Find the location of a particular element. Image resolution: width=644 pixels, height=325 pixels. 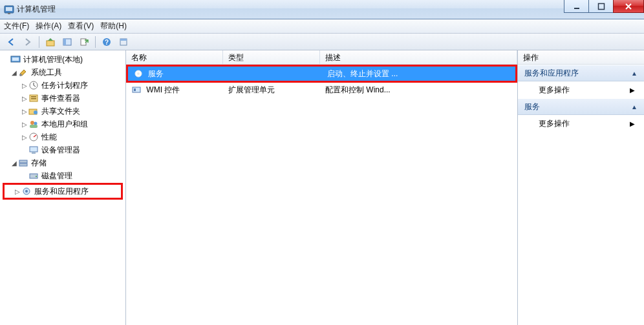

window-buttons is located at coordinates (604, 6).